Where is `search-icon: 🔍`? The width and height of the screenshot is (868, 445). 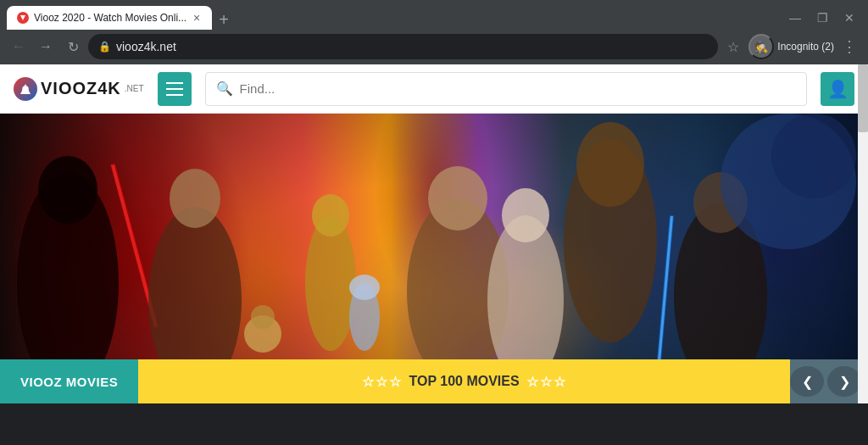 search-icon: 🔍 is located at coordinates (225, 88).